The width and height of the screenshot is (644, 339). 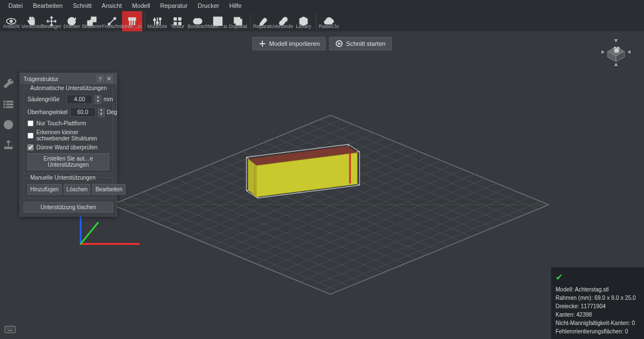 What do you see at coordinates (109, 79) in the screenshot?
I see `close-icon: ✕` at bounding box center [109, 79].